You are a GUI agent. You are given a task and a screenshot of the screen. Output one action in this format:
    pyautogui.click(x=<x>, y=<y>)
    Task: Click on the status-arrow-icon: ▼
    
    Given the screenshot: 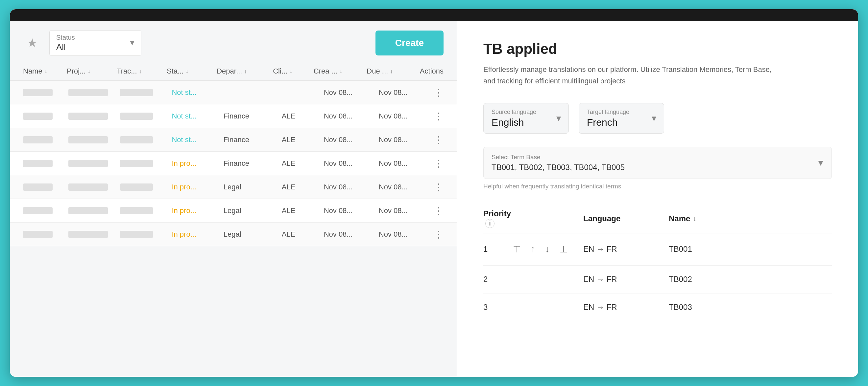 What is the action you would take?
    pyautogui.click(x=132, y=43)
    